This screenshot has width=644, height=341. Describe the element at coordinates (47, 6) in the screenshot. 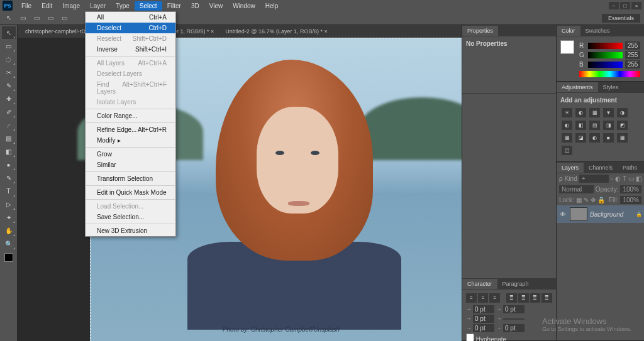

I see `menu-edit: Edit` at that location.